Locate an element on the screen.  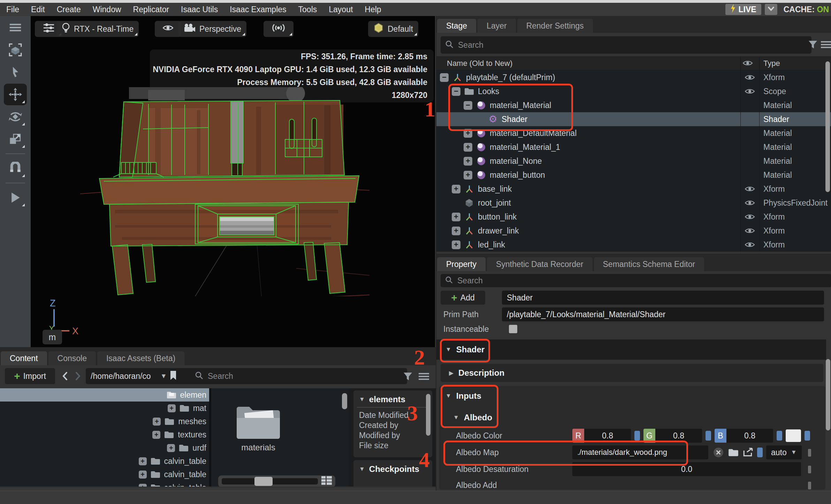
channel-b-value: 0.8 is located at coordinates (750, 436).